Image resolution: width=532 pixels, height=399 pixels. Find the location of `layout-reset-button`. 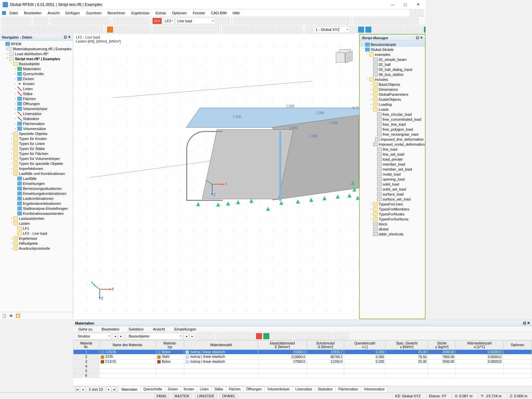

layout-reset-button is located at coordinates (413, 13).